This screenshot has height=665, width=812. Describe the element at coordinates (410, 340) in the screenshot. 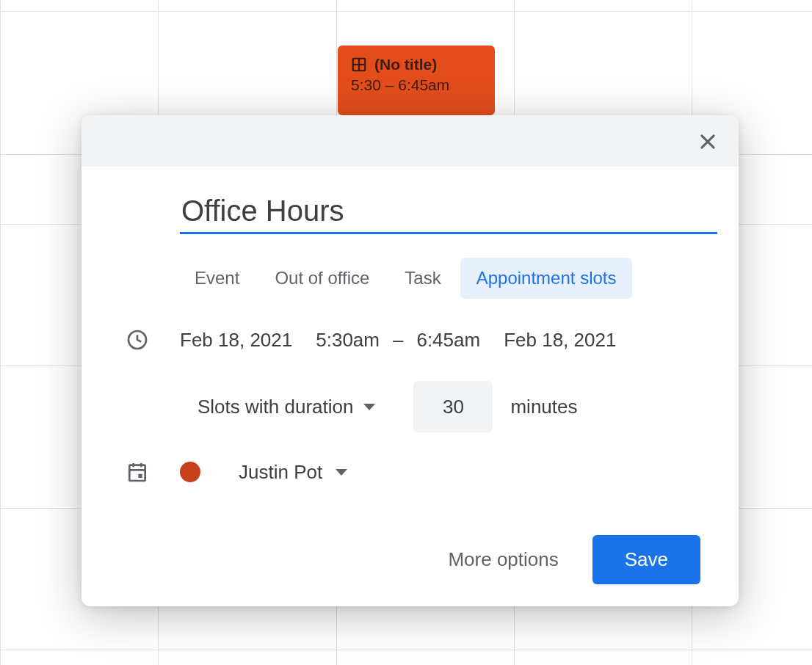

I see `time-row: Feb 18, 2021 5:30am – 6:45am Feb 18, 202…` at that location.